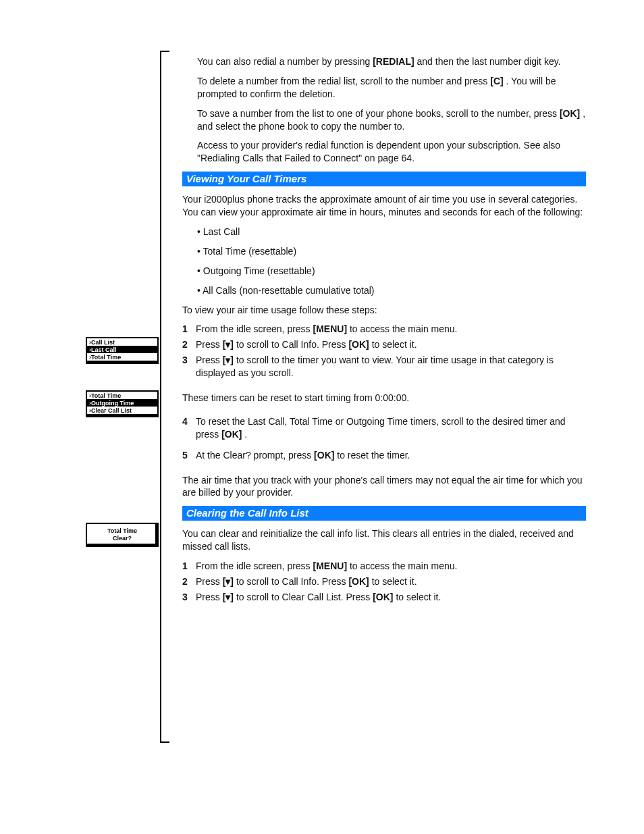 The width and height of the screenshot is (644, 834). What do you see at coordinates (386, 540) in the screenshot?
I see `para-clear-intro: You can clear and reinitialize the call …` at bounding box center [386, 540].